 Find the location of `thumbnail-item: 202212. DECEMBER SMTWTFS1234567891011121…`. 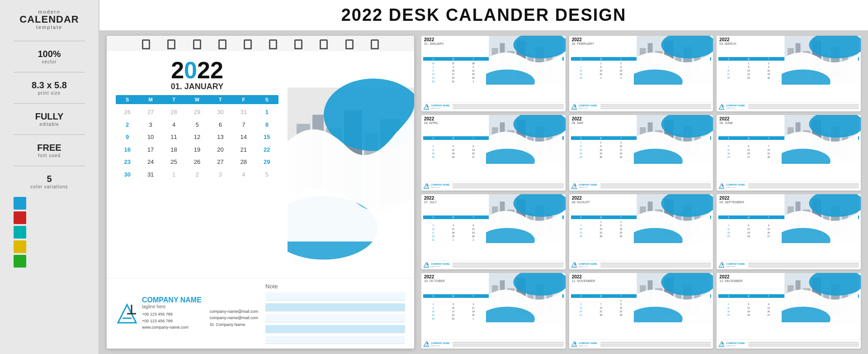

thumbnail-item: 202212. DECEMBER SMTWTFS1234567891011121… is located at coordinates (788, 311).